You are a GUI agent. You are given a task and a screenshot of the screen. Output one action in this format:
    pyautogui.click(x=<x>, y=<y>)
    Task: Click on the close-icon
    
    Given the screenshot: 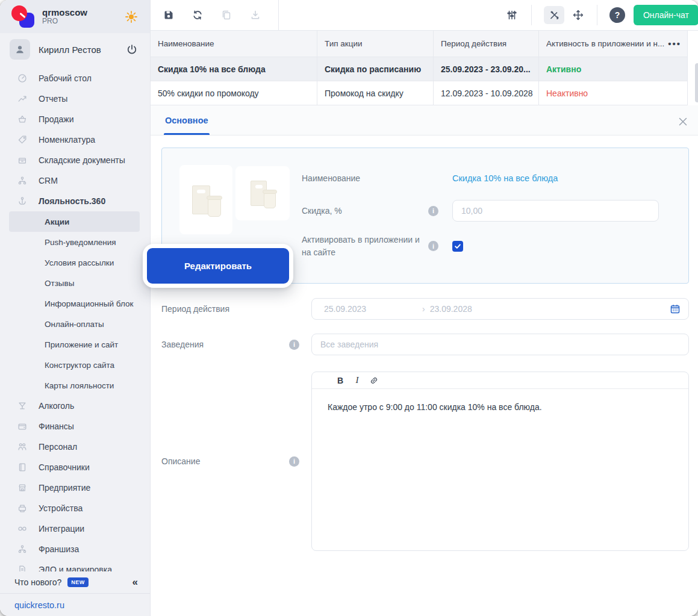 What is the action you would take?
    pyautogui.click(x=683, y=122)
    